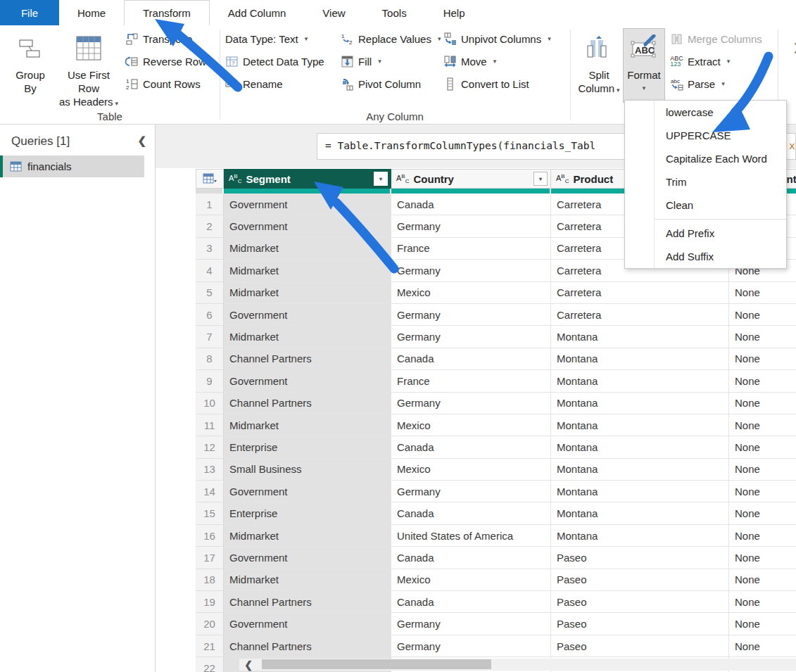  Describe the element at coordinates (210, 425) in the screenshot. I see `row-number: 11` at that location.